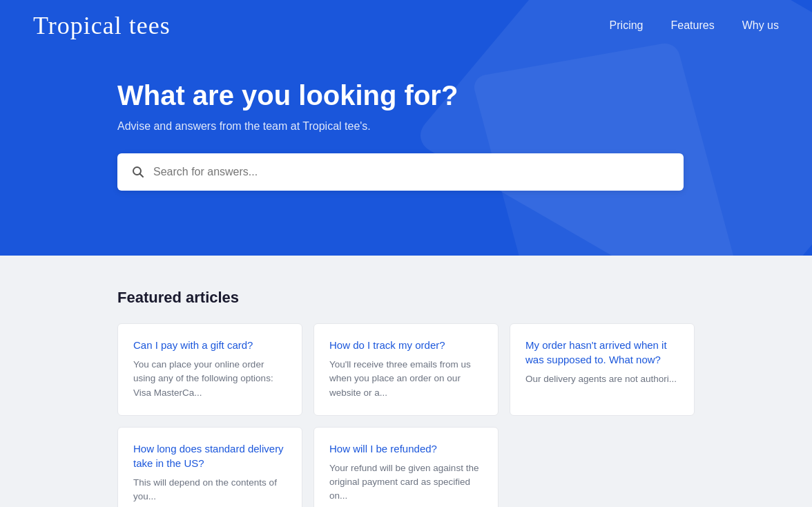  Describe the element at coordinates (448, 126) in the screenshot. I see `hero-subtitle: Advise and answers from the team at Trop…` at that location.